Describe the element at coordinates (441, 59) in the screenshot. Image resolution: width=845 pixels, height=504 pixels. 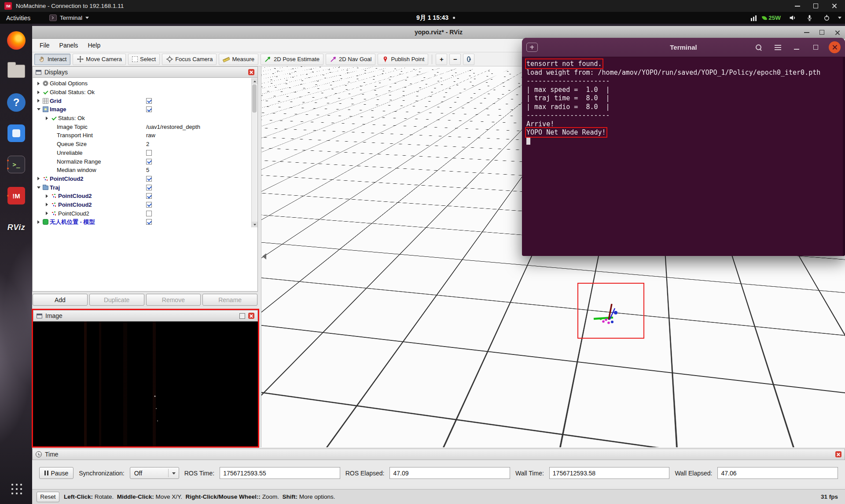
I see `add-tool-button: +` at that location.